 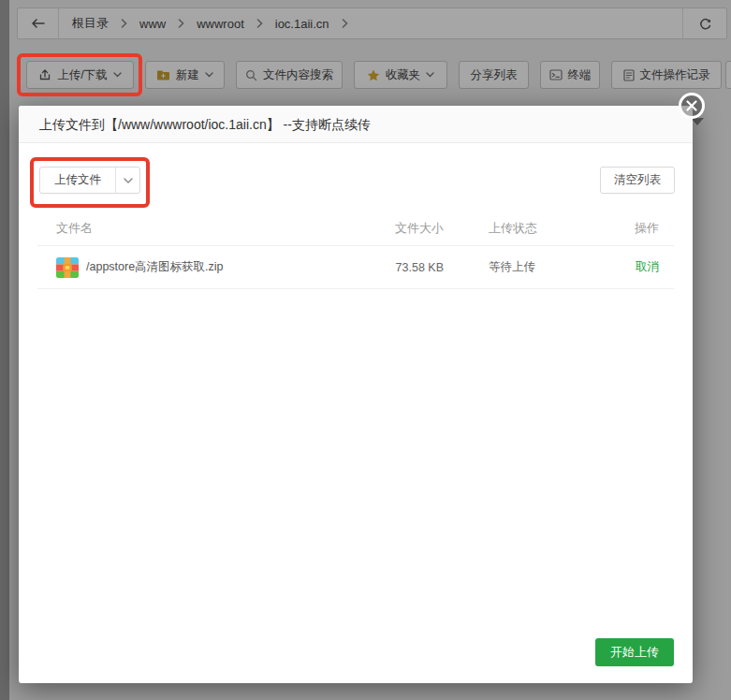 I want to click on header-file-name: 文件名, so click(x=179, y=228).